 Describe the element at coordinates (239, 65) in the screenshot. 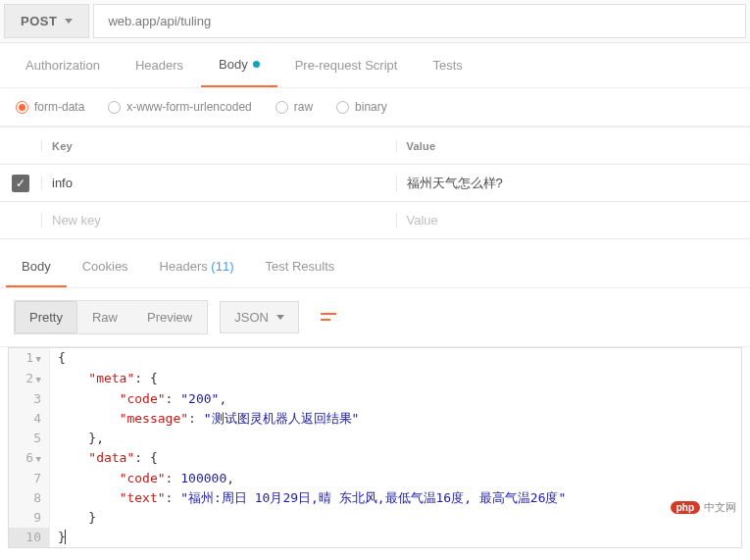

I see `tab-body: Body` at that location.